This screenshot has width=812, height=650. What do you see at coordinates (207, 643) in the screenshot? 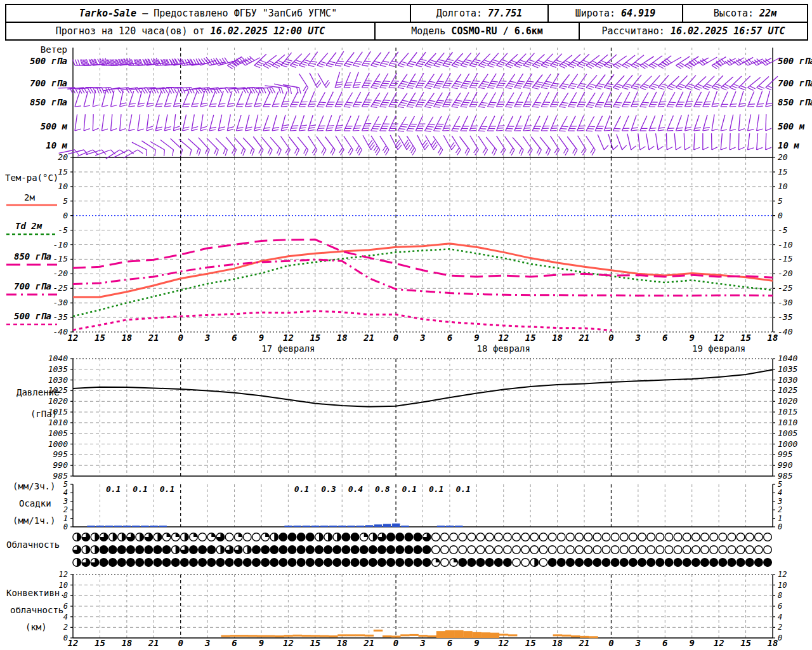
I see `hour-label-bottom: 3` at bounding box center [207, 643].